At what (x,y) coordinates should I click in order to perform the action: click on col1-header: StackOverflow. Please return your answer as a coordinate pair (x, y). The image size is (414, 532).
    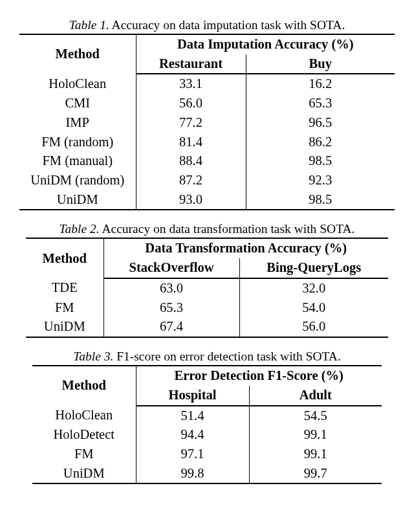
    Looking at the image, I should click on (171, 268).